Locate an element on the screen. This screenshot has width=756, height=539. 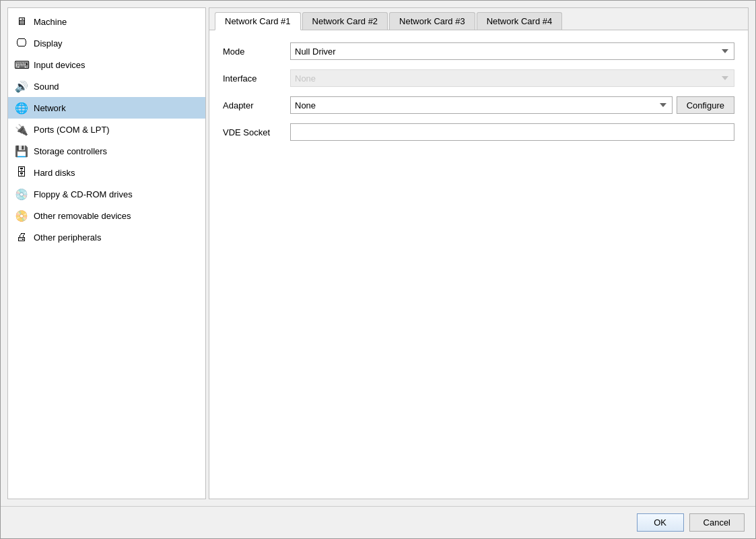
sidebar-item-label-ports: Ports (COM & LPT) is located at coordinates (71, 129).